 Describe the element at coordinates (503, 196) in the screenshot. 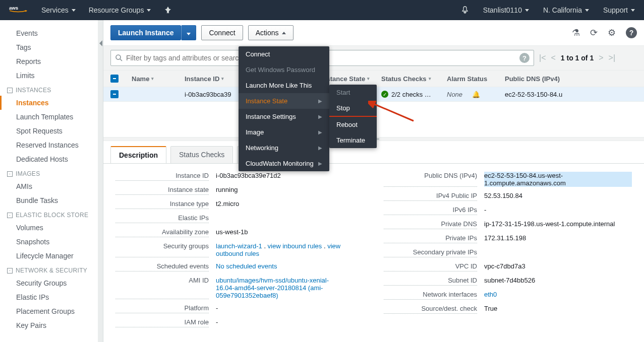

I see `detail-value: 52.53.150.84` at that location.